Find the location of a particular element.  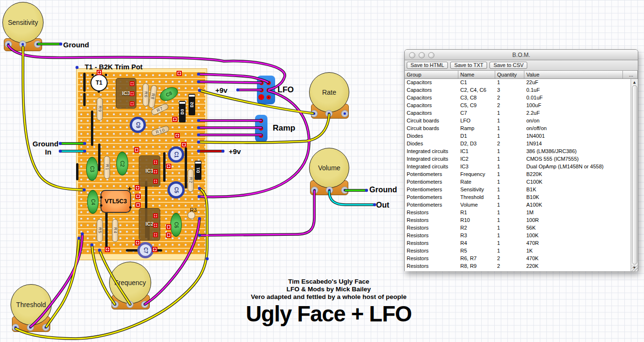

bom-row: ResistorsR31100K is located at coordinates (522, 236).